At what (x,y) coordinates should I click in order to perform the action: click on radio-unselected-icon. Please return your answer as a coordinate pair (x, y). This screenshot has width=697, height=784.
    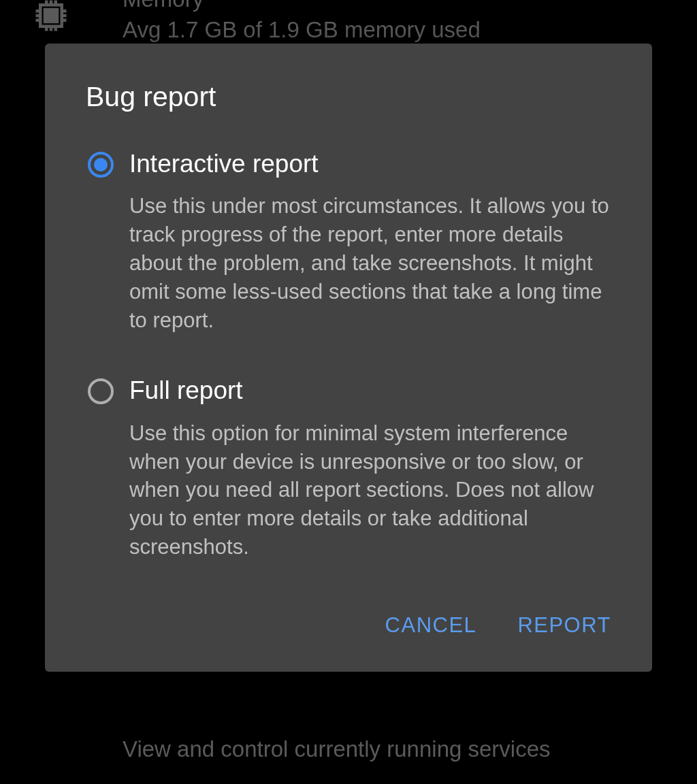
    Looking at the image, I should click on (101, 391).